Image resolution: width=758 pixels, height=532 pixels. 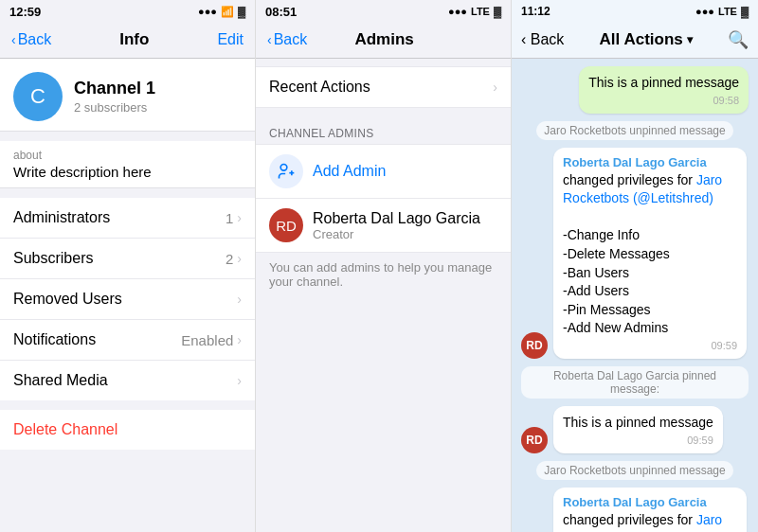 What do you see at coordinates (542, 40) in the screenshot?
I see `back-button-3: ‹ Back` at bounding box center [542, 40].